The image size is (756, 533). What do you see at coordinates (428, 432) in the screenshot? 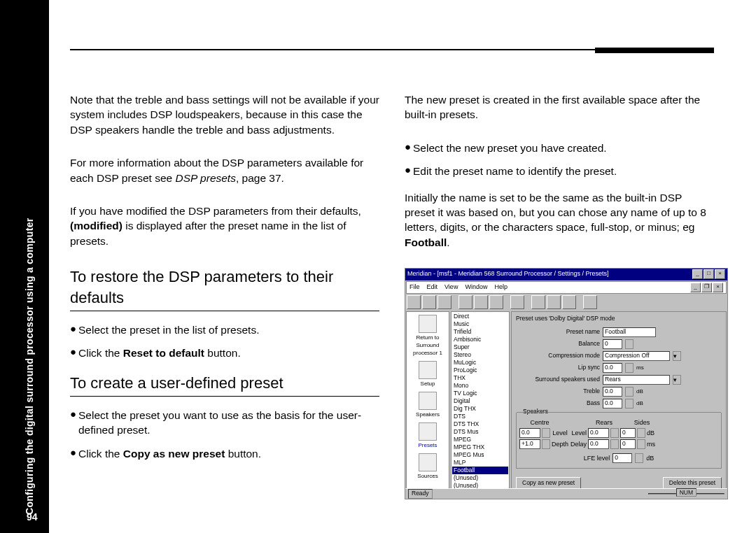
I see `presets-icon` at bounding box center [428, 432].